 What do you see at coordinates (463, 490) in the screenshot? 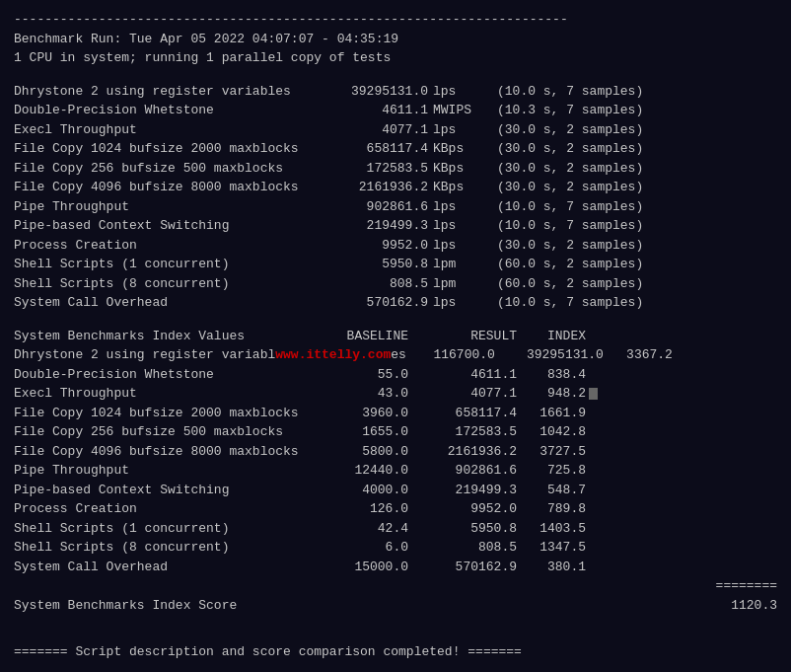
I see `index-row-result: 219499.3` at bounding box center [463, 490].